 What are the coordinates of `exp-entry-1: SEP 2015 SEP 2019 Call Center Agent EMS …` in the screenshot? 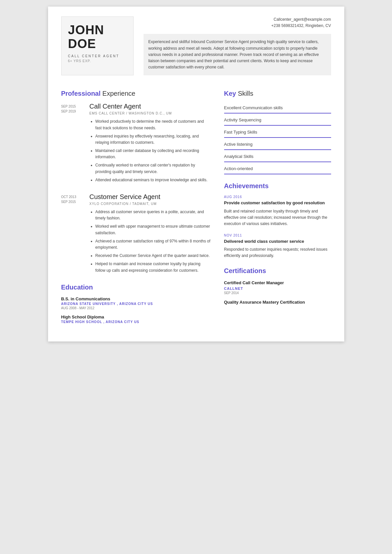 It's located at (136, 144).